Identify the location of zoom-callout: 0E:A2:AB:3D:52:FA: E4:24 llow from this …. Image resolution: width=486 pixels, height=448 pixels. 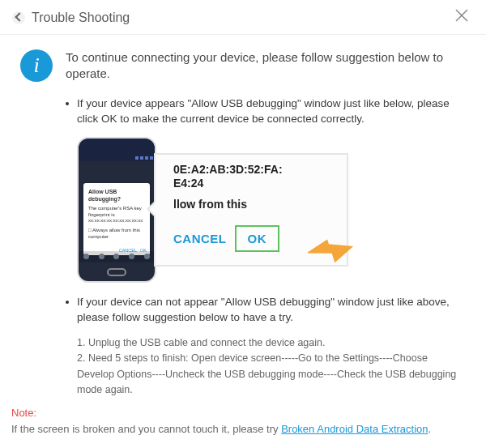
(251, 210).